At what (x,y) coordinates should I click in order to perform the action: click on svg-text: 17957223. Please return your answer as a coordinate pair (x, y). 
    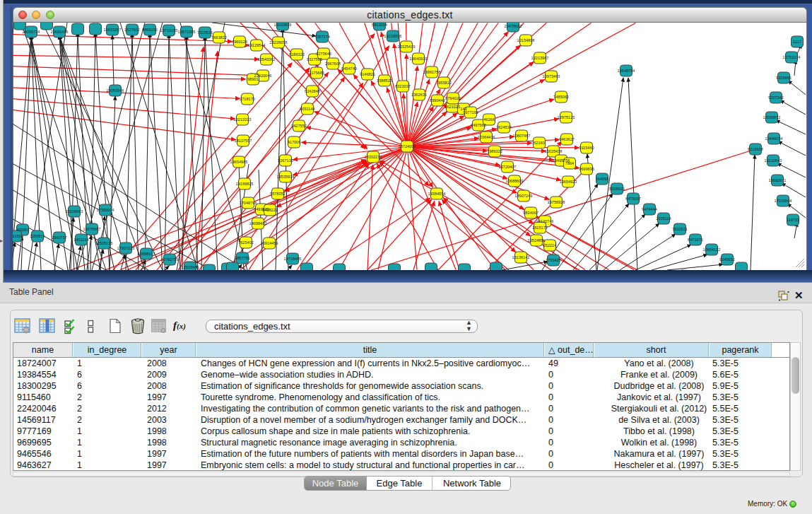
    Looking at the image, I should click on (126, 248).